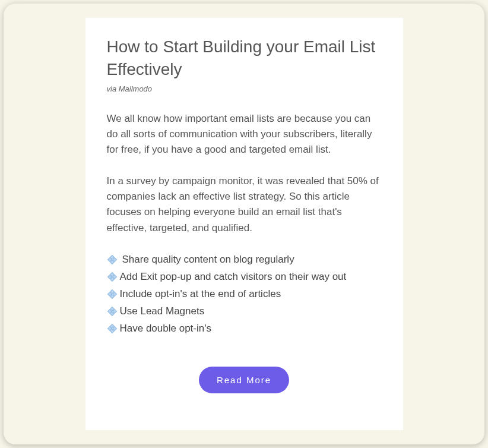 The height and width of the screenshot is (448, 488). What do you see at coordinates (166, 329) in the screenshot?
I see `list-item-text: Have double opt-in's` at bounding box center [166, 329].